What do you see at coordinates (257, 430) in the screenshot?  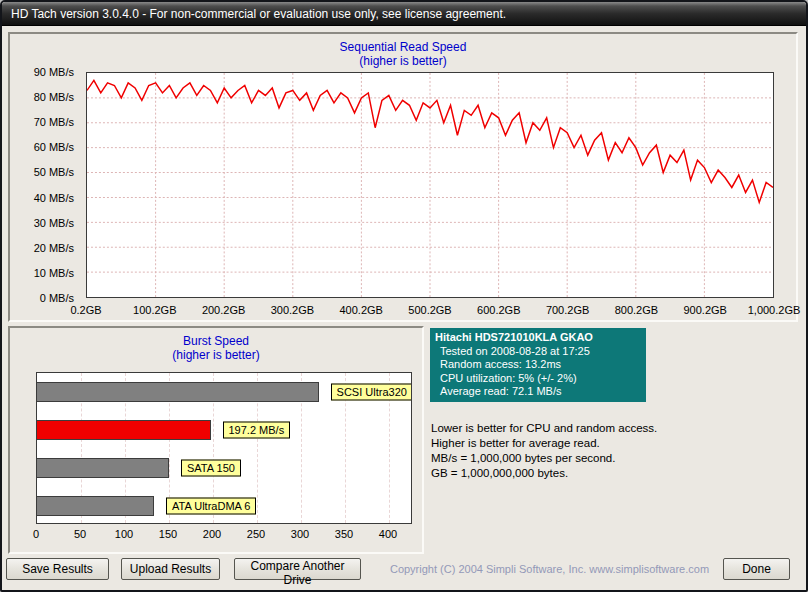 I see `burst-bar-label: 197.2 MB/s` at bounding box center [257, 430].